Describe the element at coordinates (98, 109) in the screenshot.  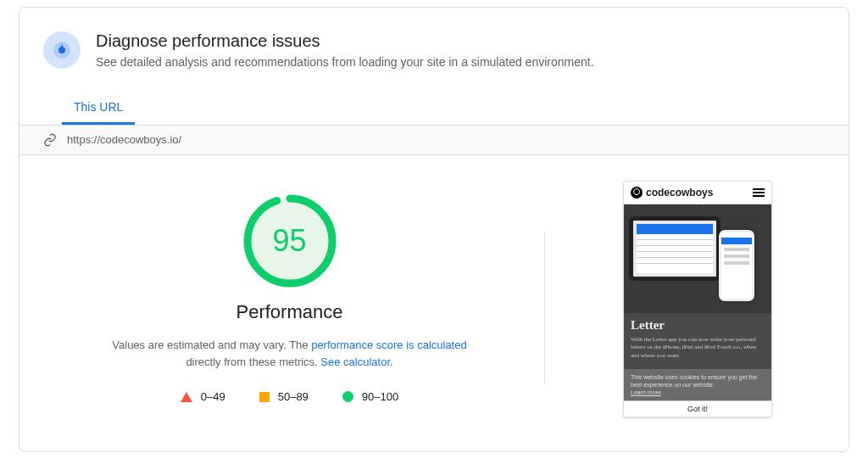
I see `tab-this-url: This URL` at that location.